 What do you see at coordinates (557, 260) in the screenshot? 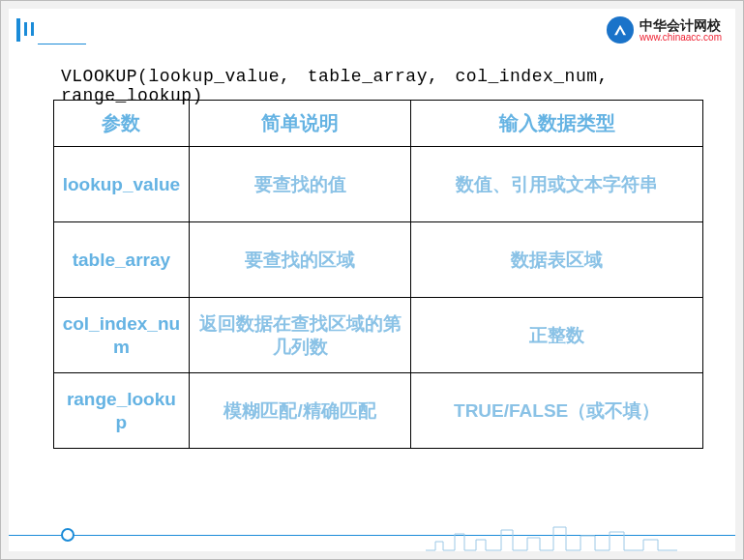
I see `cell-type: 数据表区域` at bounding box center [557, 260].